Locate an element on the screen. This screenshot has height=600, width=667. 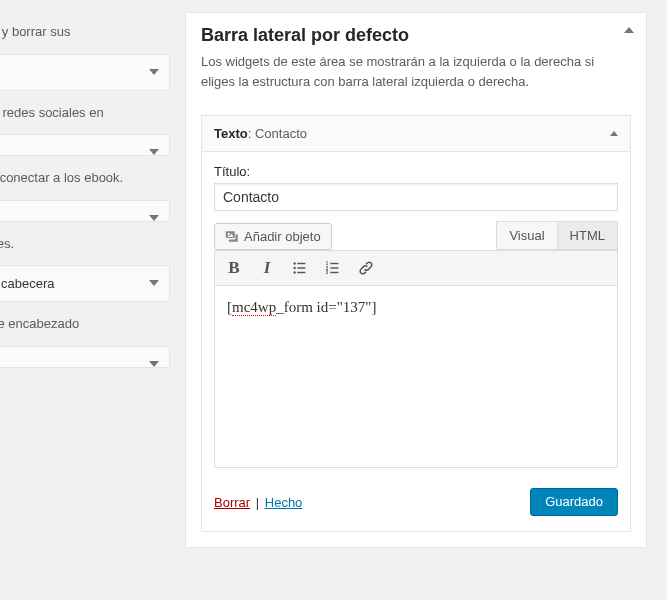
editor-tabs: Visual HTML is located at coordinates (558, 236).